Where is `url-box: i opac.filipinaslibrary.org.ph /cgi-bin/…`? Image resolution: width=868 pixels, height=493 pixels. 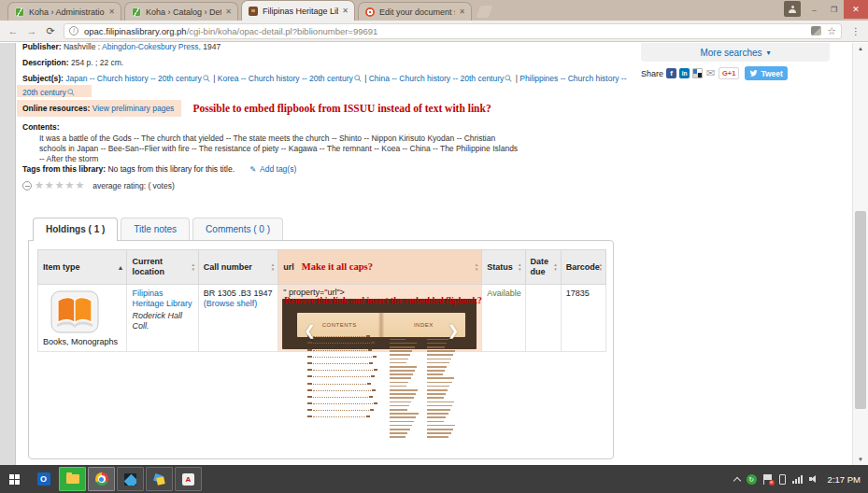
url-box: i opac.filipinaslibrary.org.ph /cgi-bin/… is located at coordinates (452, 32).